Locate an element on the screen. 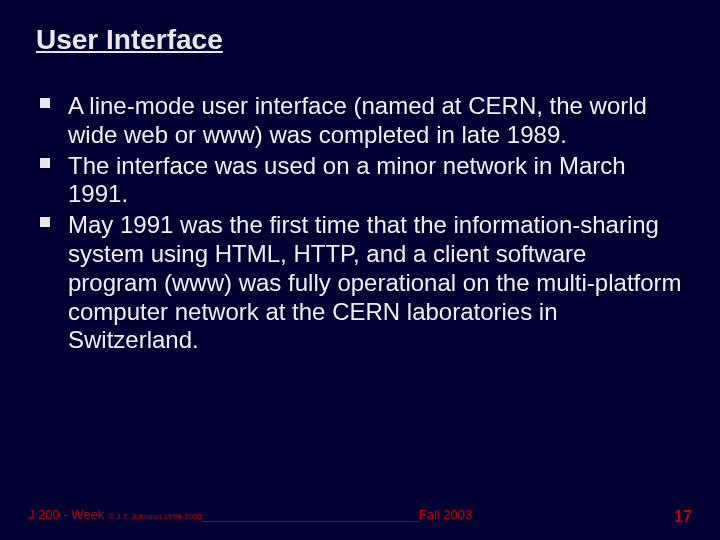 The width and height of the screenshot is (720, 540). list-item-text: The interface was used on a minor networ… is located at coordinates (347, 180).